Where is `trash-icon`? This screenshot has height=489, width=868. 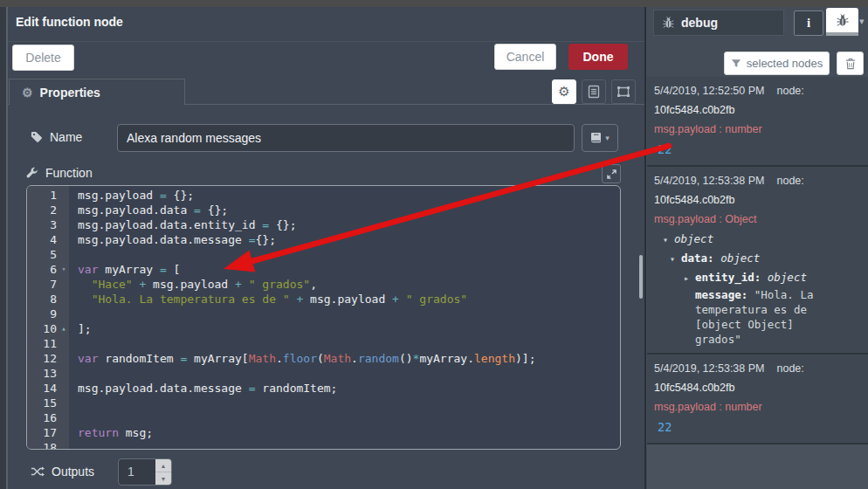 trash-icon is located at coordinates (851, 64).